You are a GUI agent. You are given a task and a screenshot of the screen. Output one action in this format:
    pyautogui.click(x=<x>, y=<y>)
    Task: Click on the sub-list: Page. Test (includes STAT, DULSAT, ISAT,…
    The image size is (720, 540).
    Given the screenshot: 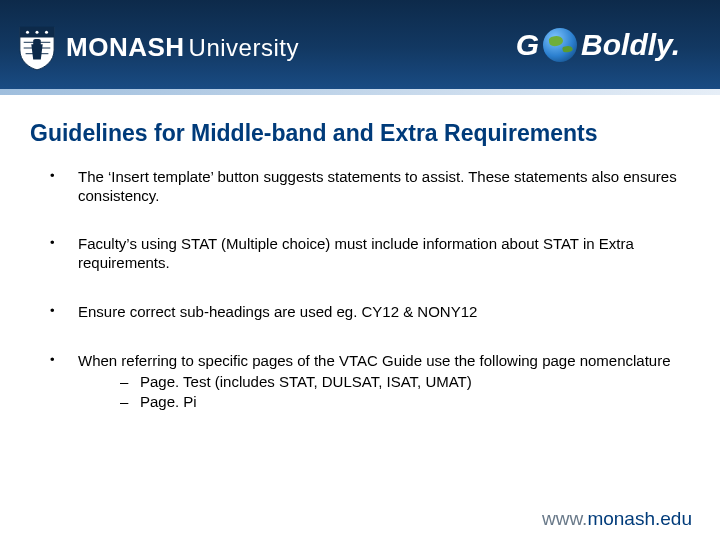 What is the action you would take?
    pyautogui.click(x=384, y=392)
    